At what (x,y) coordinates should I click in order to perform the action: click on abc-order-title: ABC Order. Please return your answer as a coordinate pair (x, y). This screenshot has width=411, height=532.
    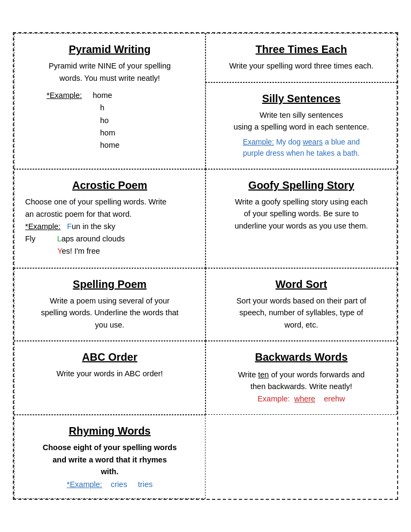
    Looking at the image, I should click on (110, 358).